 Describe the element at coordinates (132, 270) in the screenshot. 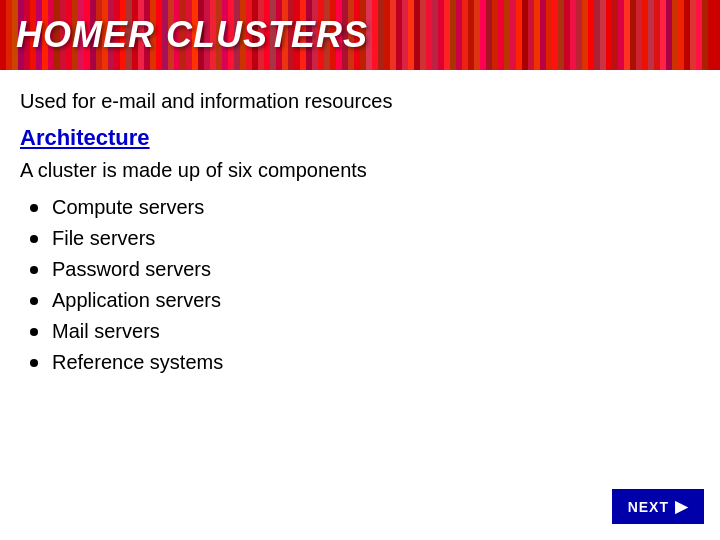

I see `list-item-text: Password servers` at that location.